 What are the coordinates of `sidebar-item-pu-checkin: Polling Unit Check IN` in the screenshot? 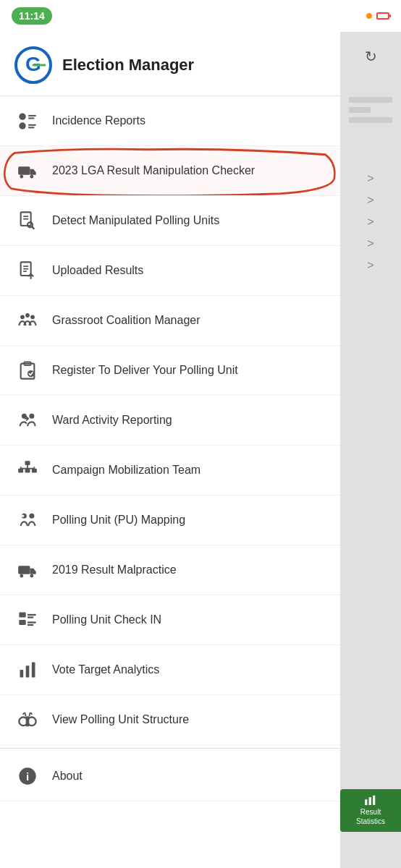 It's located at (170, 621).